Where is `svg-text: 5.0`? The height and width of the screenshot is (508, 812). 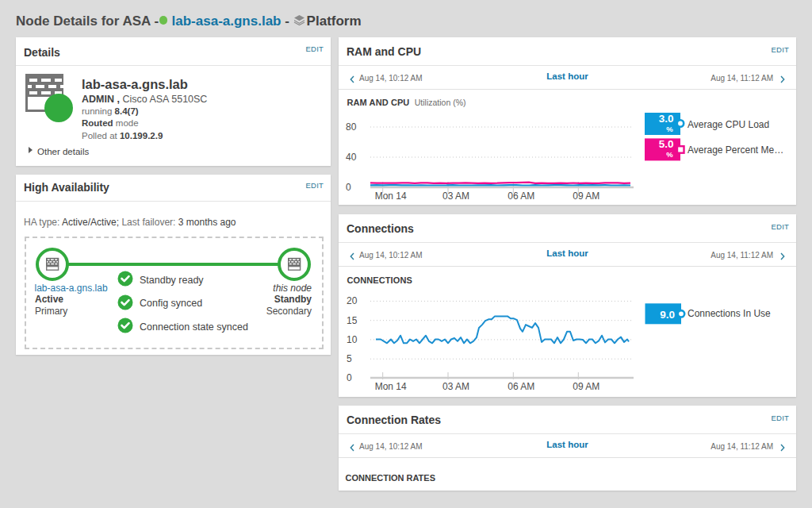 svg-text: 5.0 is located at coordinates (666, 144).